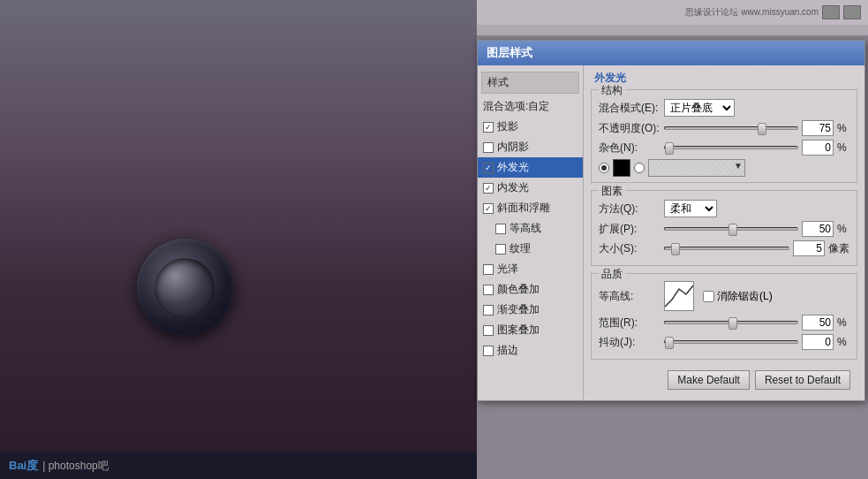  Describe the element at coordinates (501, 249) in the screenshot. I see `texture-checkbox` at that location.